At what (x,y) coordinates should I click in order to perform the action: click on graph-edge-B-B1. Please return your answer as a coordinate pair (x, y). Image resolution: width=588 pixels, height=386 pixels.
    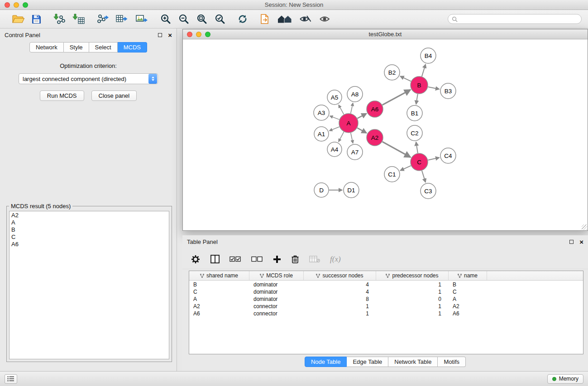
    Looking at the image, I should click on (417, 100).